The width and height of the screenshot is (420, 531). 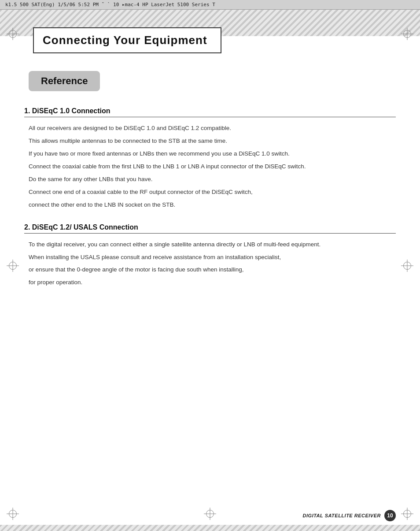 I want to click on section-2-para-3: or ensure that the 0-degree angle of the…, so click(x=212, y=270).